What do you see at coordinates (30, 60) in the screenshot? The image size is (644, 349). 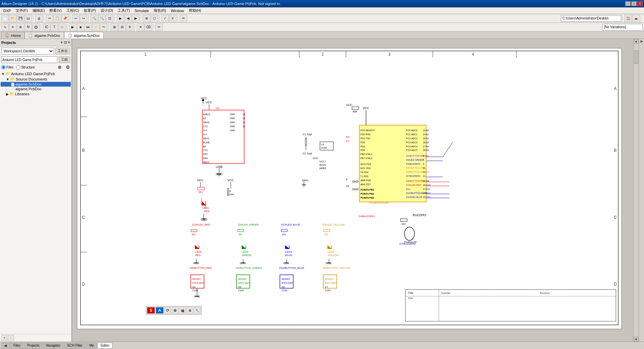 I see `project-input` at bounding box center [30, 60].